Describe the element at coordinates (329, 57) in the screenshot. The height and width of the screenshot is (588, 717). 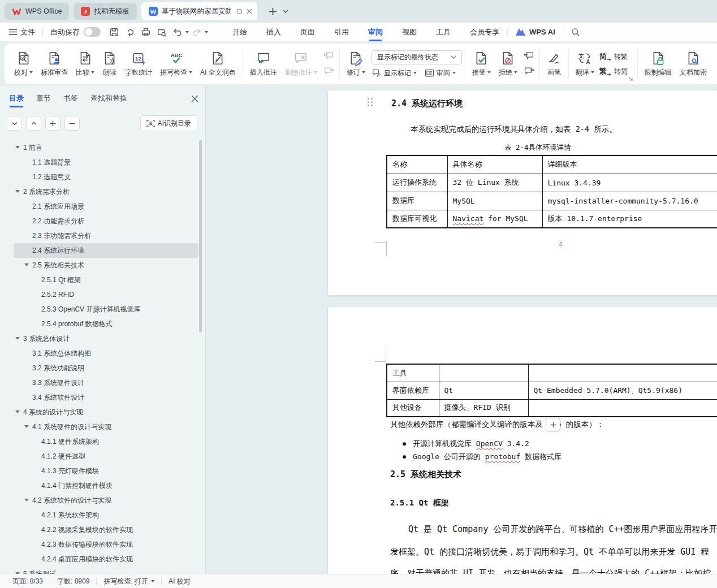
I see `prev-comment-icon` at that location.